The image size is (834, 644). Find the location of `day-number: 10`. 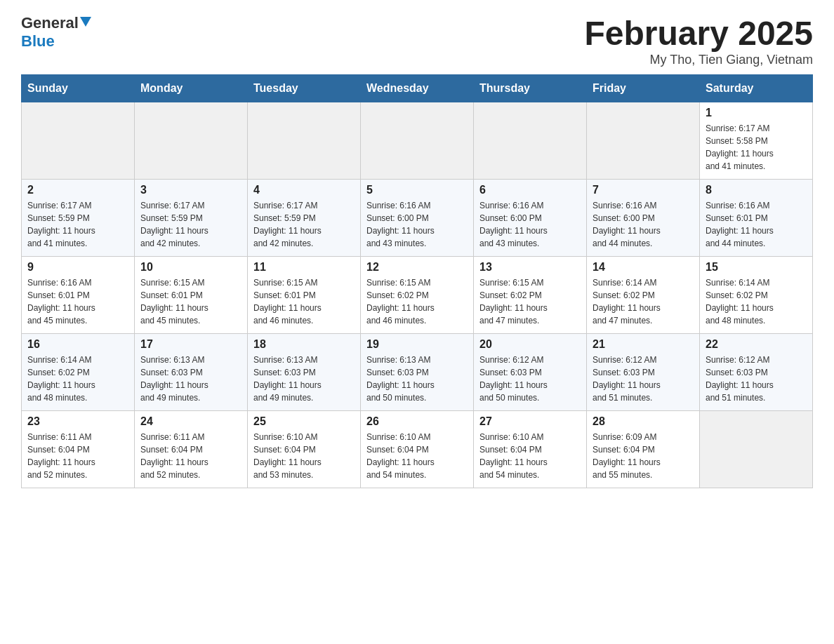

day-number: 10 is located at coordinates (191, 267).